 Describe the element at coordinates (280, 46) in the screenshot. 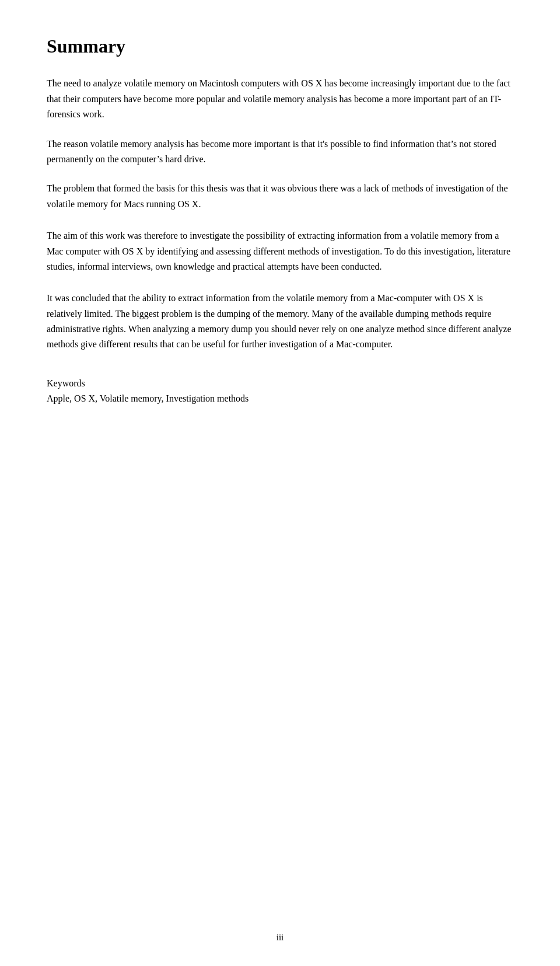

I see `page-title: Summary` at that location.